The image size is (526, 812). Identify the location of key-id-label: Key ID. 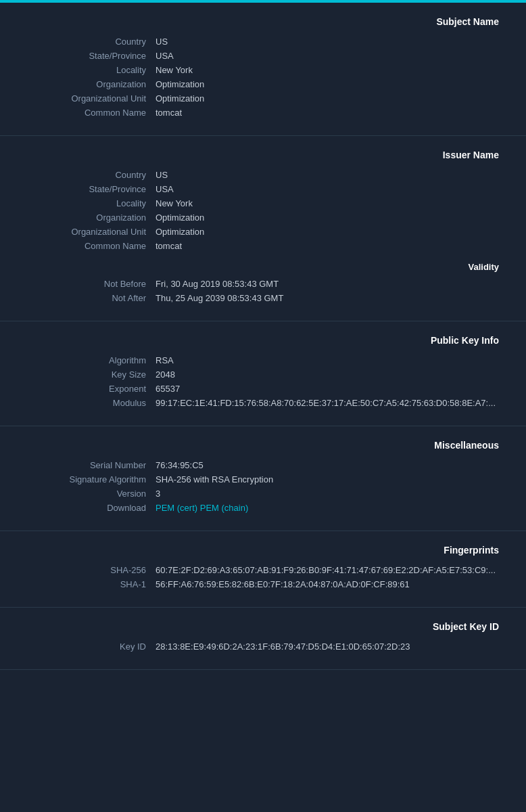
(88, 647).